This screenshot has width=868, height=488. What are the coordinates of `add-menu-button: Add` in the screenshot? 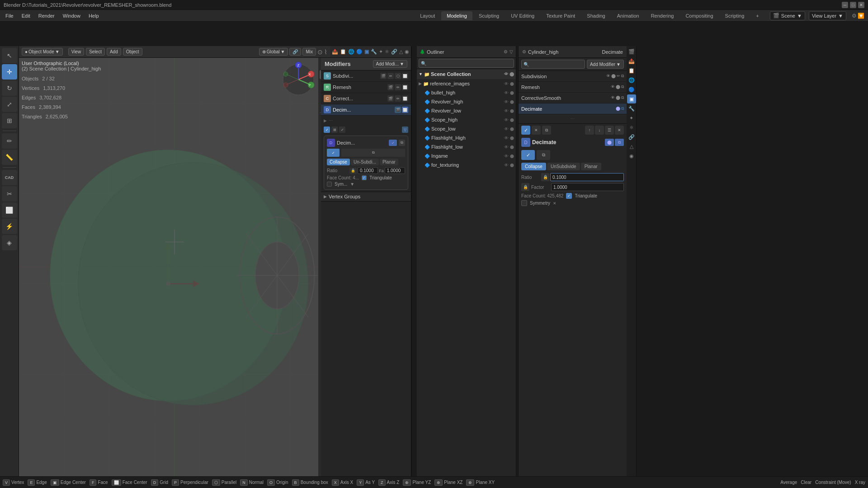 It's located at (114, 52).